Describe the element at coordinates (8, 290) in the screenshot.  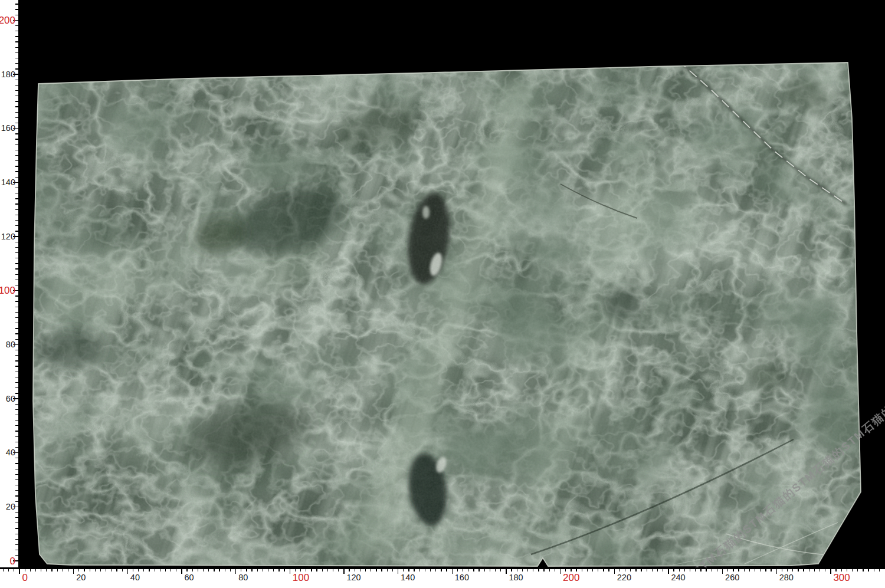
I see `ruler-label: 100` at that location.